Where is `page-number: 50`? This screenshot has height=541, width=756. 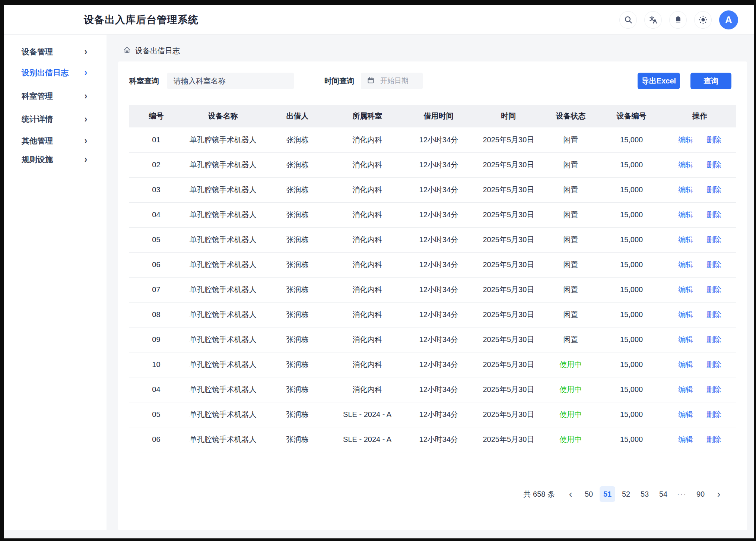 page-number: 50 is located at coordinates (589, 494).